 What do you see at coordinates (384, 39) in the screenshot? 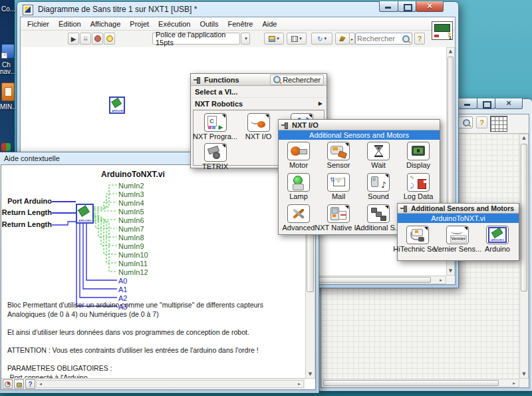
I see `search-field` at bounding box center [384, 39].